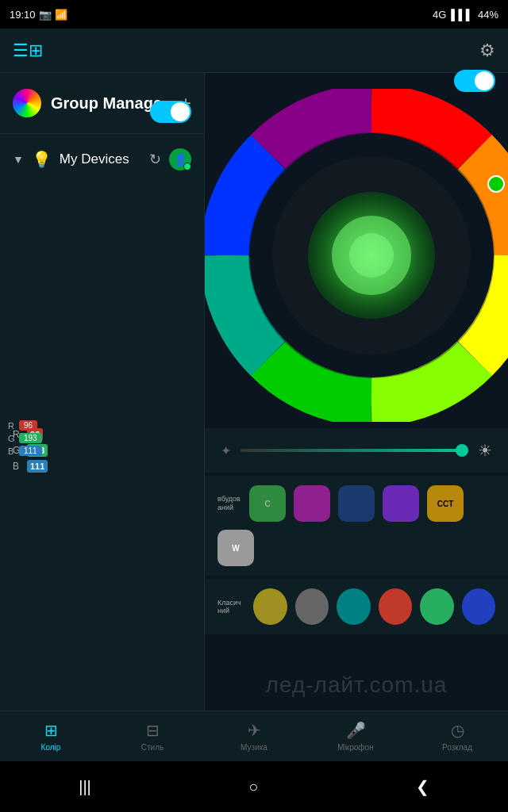 The height and width of the screenshot is (812, 508). I want to click on list-view-icon: ☰, so click(21, 51).